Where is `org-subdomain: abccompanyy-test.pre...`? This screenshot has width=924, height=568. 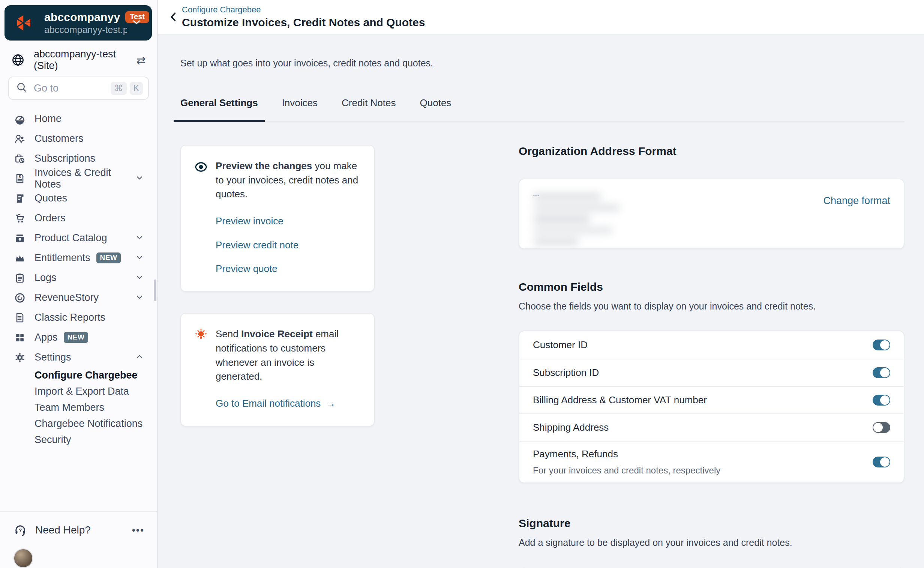 org-subdomain: abccompanyy-test.pre... is located at coordinates (86, 30).